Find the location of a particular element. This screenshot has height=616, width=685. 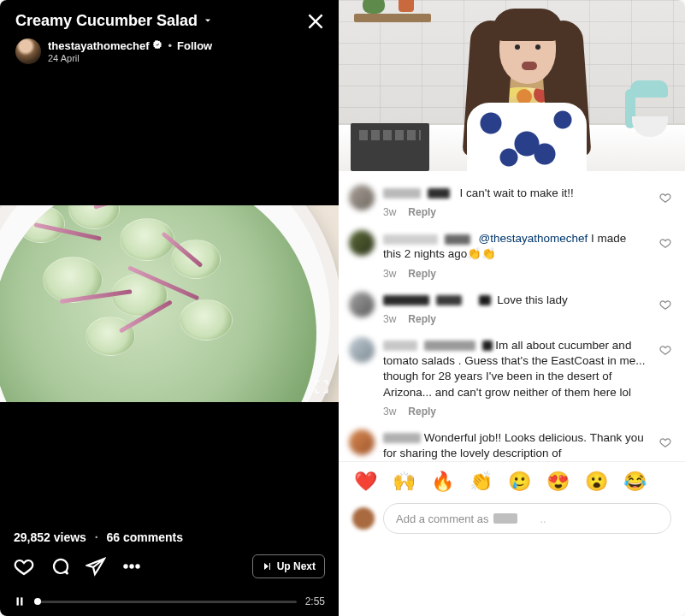

author-username: thestayathomechef is located at coordinates (105, 46).